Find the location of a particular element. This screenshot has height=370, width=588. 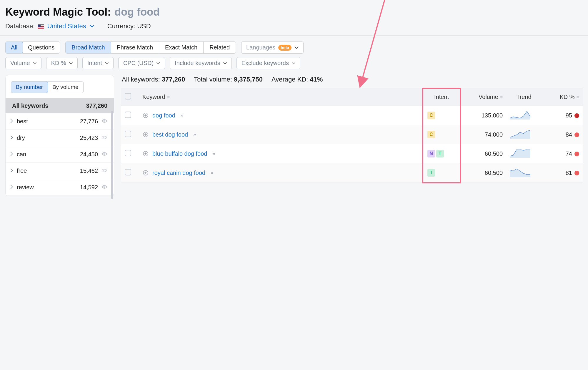

intent-cell: NT is located at coordinates (442, 154).